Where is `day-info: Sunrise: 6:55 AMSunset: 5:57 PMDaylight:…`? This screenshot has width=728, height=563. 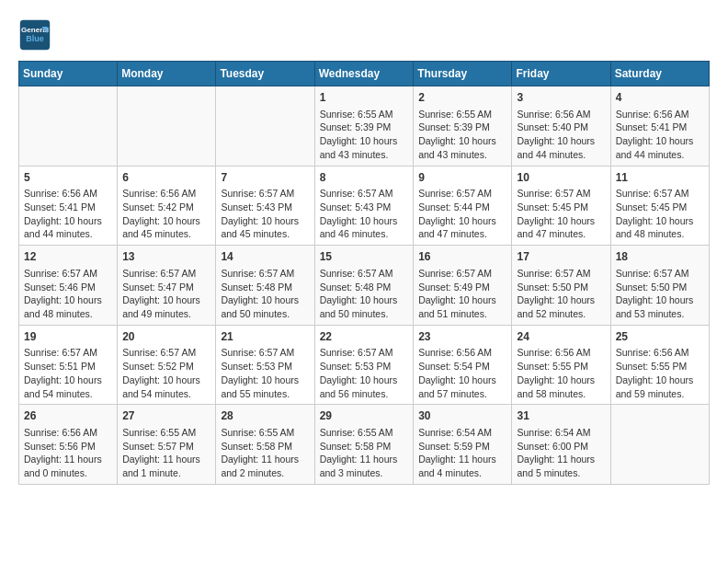
day-info: Sunrise: 6:55 AMSunset: 5:57 PMDaylight:… is located at coordinates (166, 453).